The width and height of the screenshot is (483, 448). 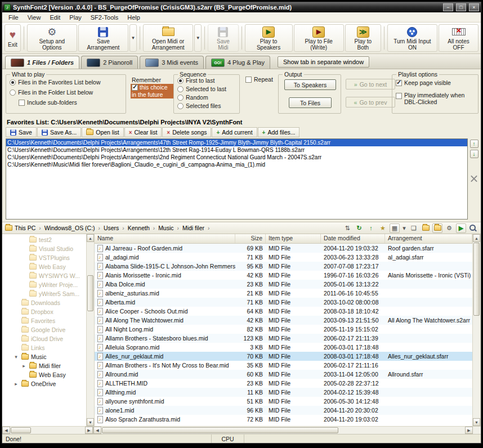 I want to click on setup-options-button: ⚙ Setup and Options, so click(x=52, y=38).